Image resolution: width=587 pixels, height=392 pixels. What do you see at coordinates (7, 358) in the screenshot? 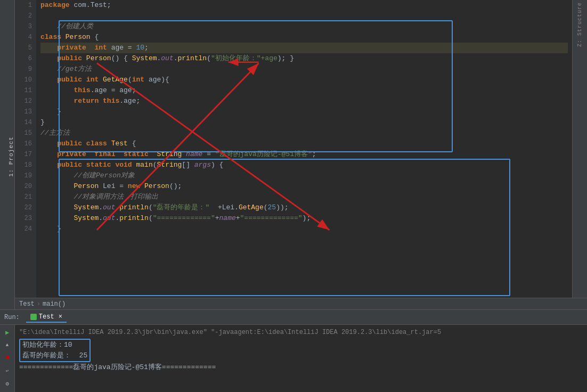
I see `run-left-controls: ▶ ▲ ■ ↩ ⚙` at bounding box center [7, 358].